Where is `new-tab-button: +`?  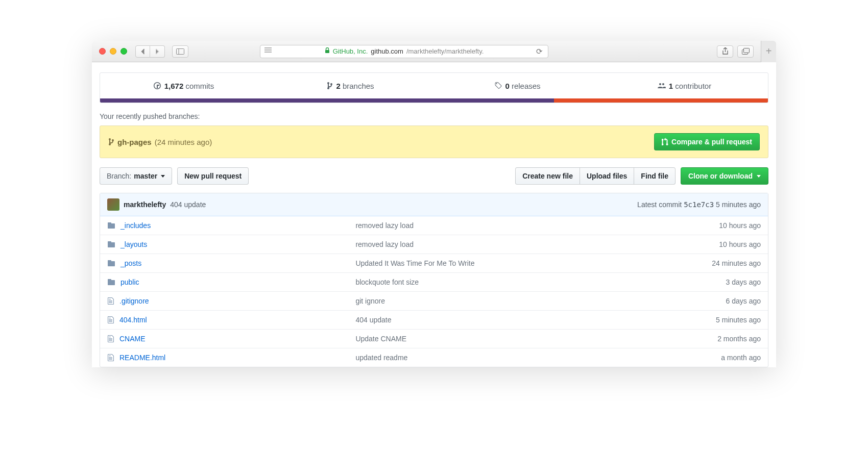
new-tab-button: + is located at coordinates (768, 52).